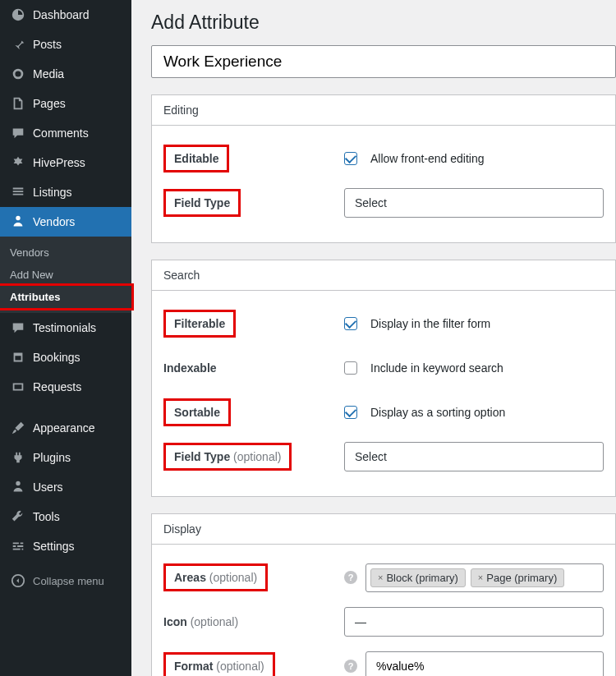  What do you see at coordinates (18, 458) in the screenshot?
I see `plug-icon` at bounding box center [18, 458].